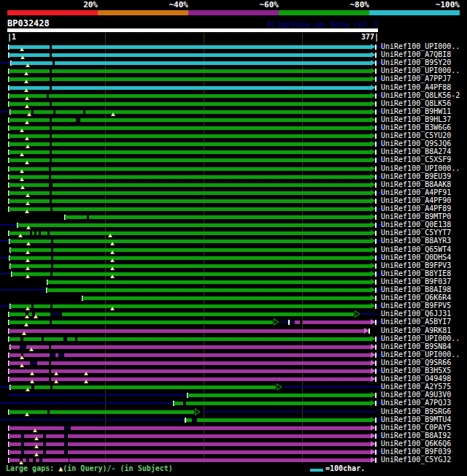 The image size is (467, 476). I want to click on alignment-row: UniRef100_A7PPJ7, so click(234, 79).